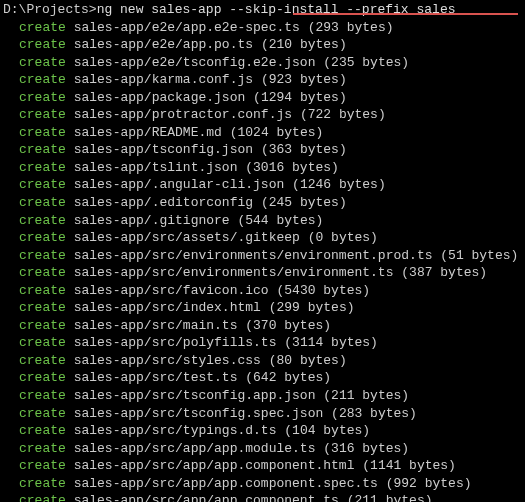  What do you see at coordinates (308, 360) in the screenshot?
I see `file-size: (80 bytes)` at bounding box center [308, 360].